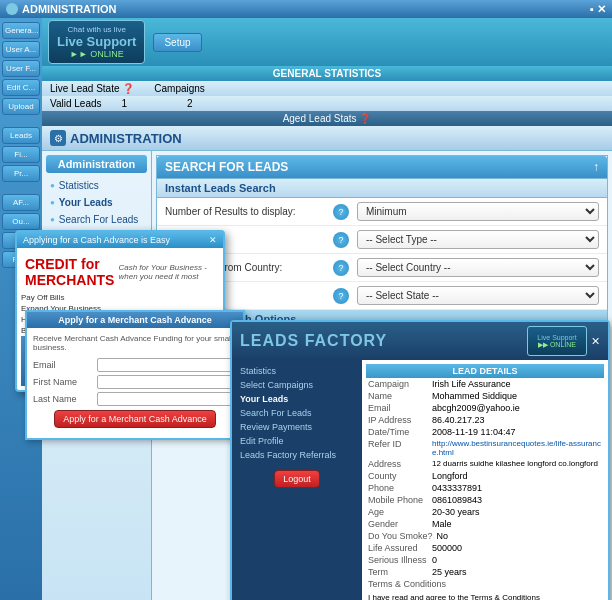 The image size is (612, 600). What do you see at coordinates (245, 296) in the screenshot?
I see `state-label: From State:` at bounding box center [245, 296].